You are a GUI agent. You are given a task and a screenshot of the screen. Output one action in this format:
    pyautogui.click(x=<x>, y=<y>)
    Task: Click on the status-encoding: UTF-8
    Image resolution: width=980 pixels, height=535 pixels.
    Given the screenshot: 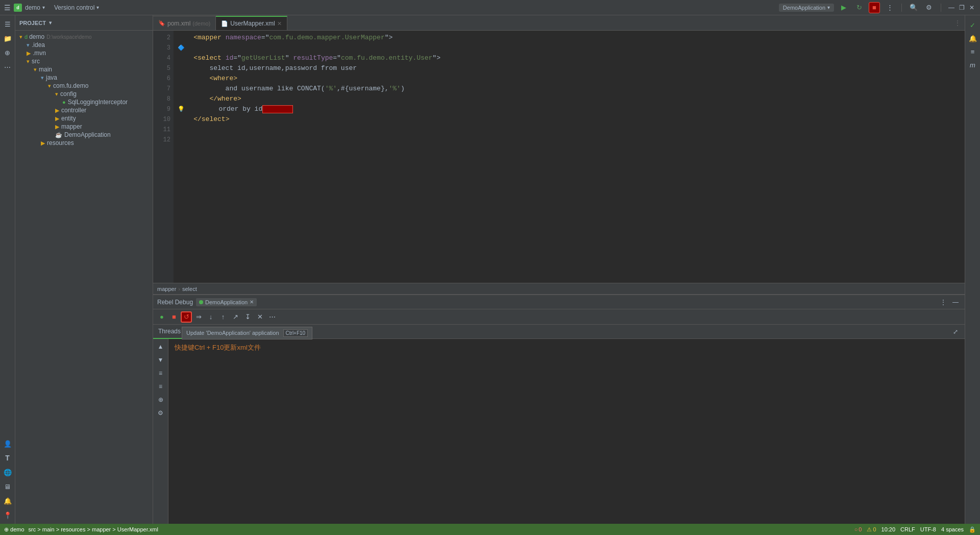 What is the action you would take?
    pyautogui.click(x=928, y=529)
    